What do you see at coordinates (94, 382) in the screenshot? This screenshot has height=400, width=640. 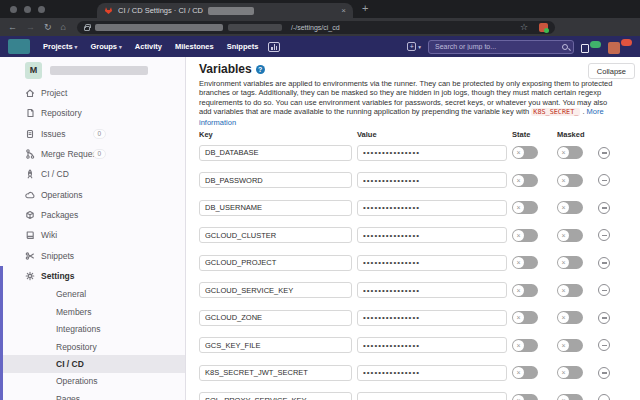 I see `settings-subitem-operations: Operations` at bounding box center [94, 382].